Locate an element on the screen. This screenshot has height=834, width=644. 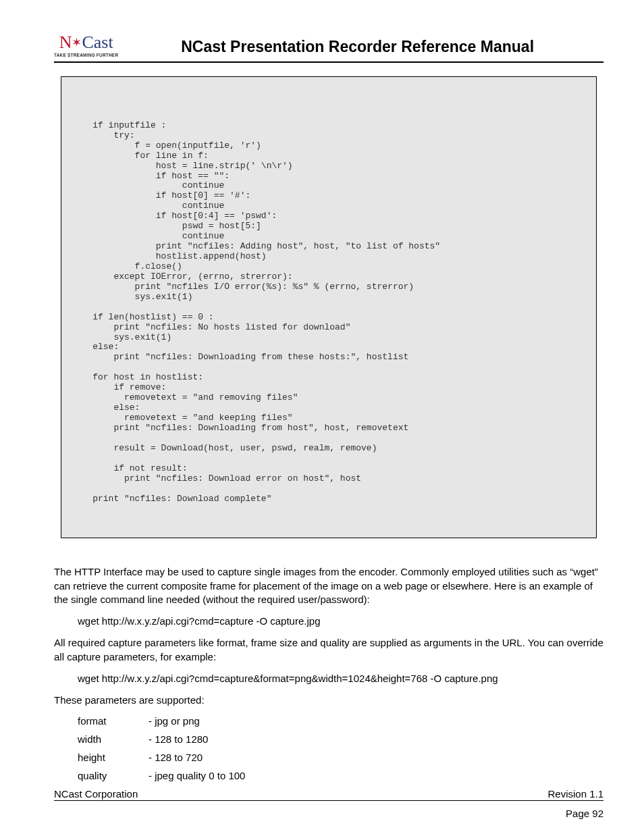
logo: N✶Cast TAKE STREAMING FURTHER is located at coordinates (86, 46).